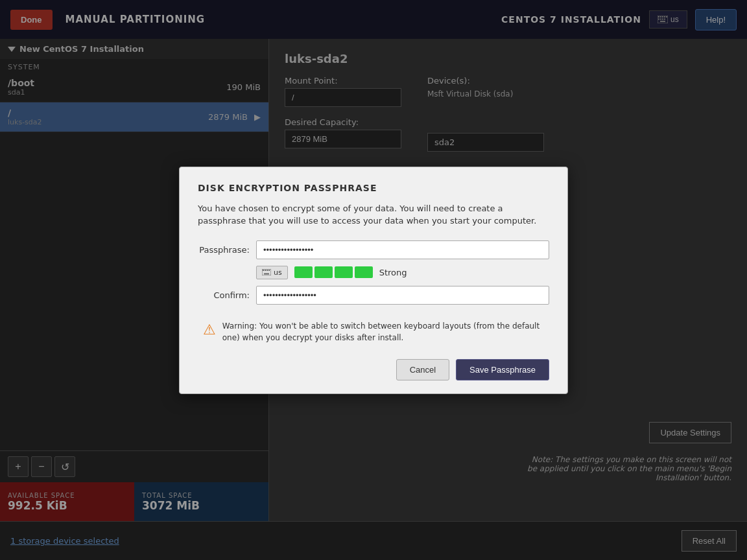 The width and height of the screenshot is (747, 560). Describe the element at coordinates (224, 296) in the screenshot. I see `confirm-label: Confirm:` at that location.